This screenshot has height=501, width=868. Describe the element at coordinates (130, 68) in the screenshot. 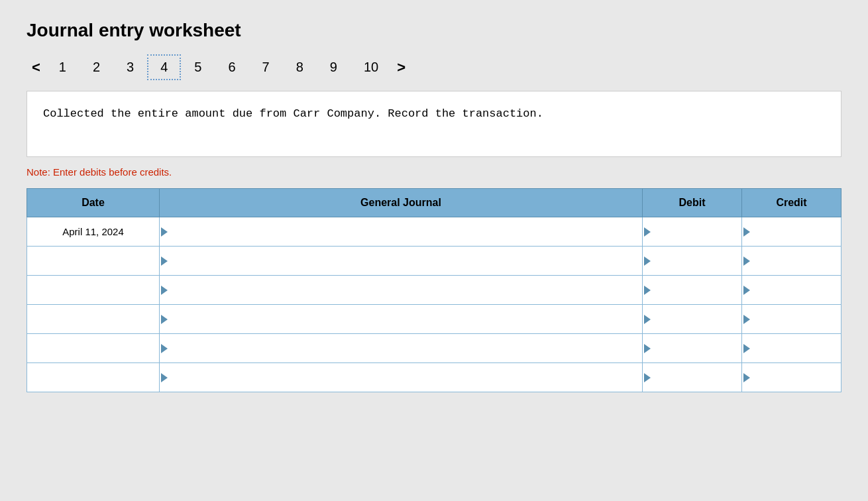

I see `nav-number-3: 3` at that location.